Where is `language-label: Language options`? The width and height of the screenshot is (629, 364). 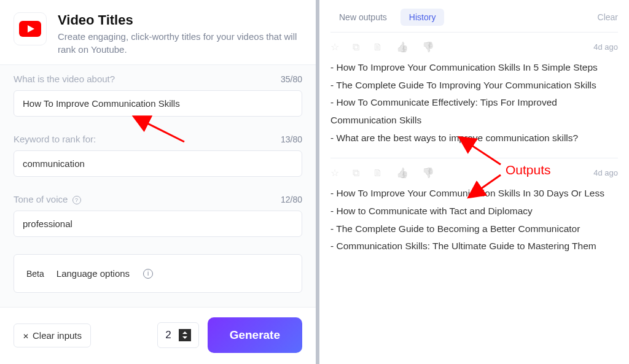
language-label: Language options is located at coordinates (93, 274).